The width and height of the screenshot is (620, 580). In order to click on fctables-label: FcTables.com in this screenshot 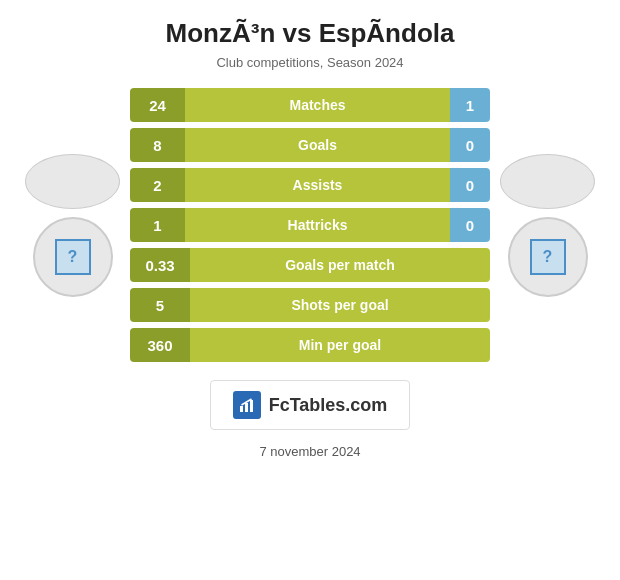, I will do `click(328, 406)`.